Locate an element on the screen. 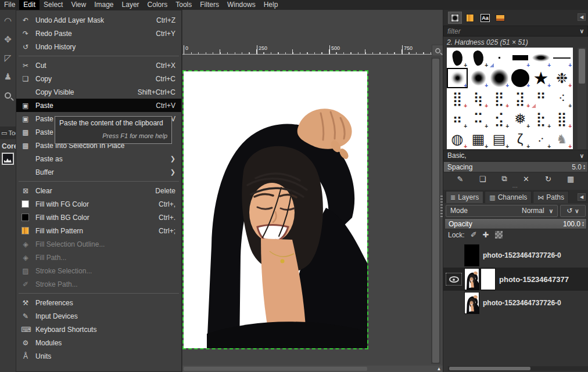  brush-item: ⢷+ is located at coordinates (478, 99).